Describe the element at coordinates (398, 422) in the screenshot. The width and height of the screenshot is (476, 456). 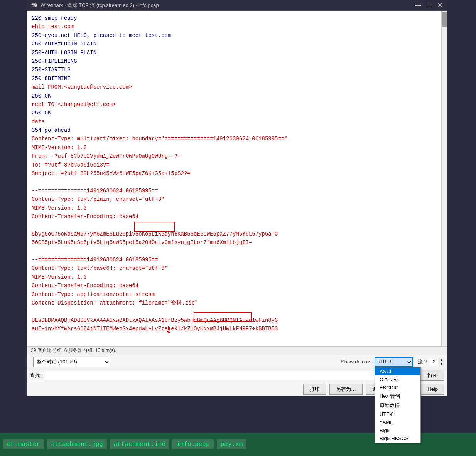
I see `popup-yaml: YAML` at that location.